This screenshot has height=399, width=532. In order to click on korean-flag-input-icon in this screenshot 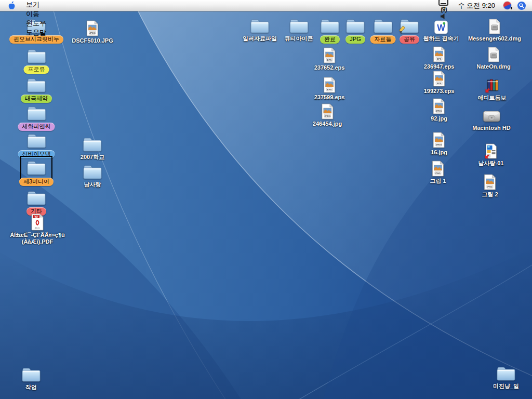, I will do `click(507, 5)`.